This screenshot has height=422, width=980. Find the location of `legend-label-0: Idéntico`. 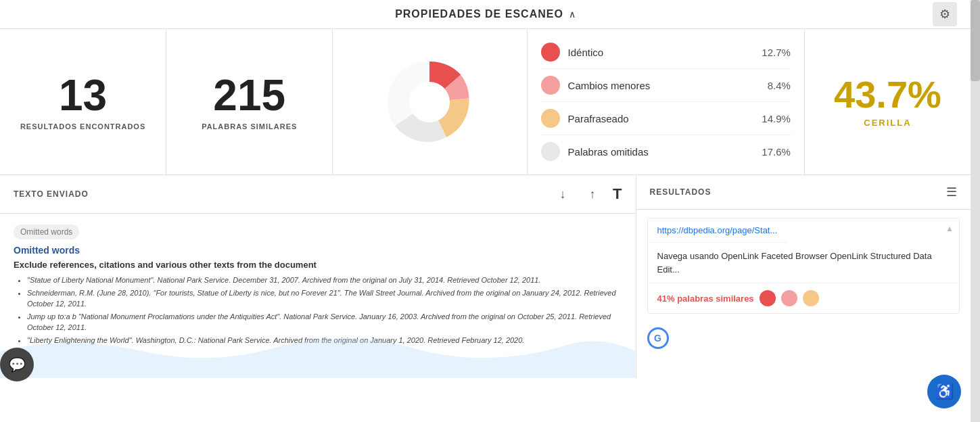

legend-label-0: Idéntico is located at coordinates (666, 53).